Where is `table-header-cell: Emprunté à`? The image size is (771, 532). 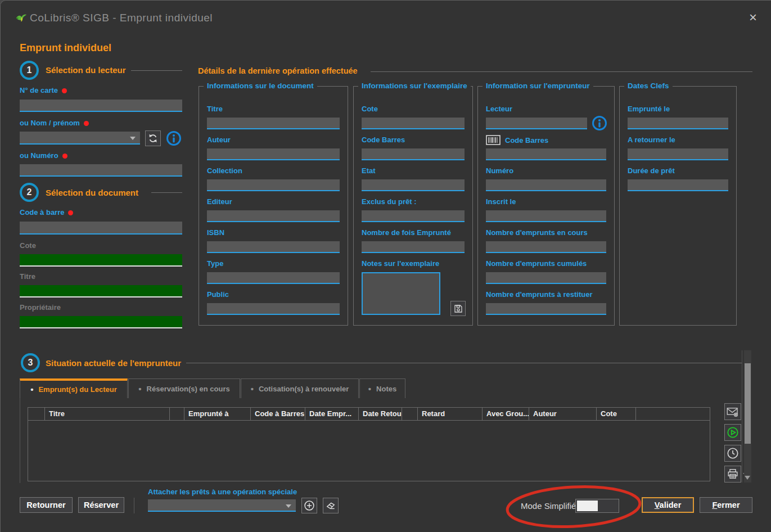 table-header-cell: Emprunté à is located at coordinates (218, 414).